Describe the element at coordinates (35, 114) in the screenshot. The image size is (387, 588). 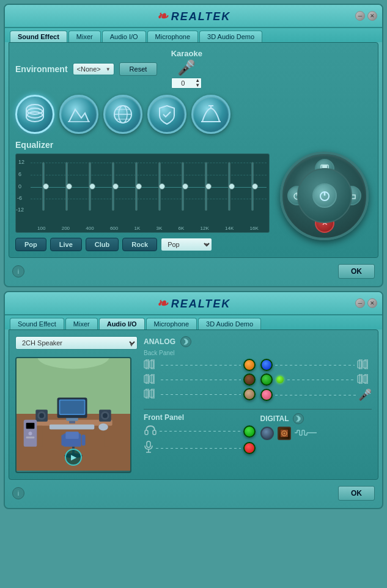
I see `arena-icon` at that location.